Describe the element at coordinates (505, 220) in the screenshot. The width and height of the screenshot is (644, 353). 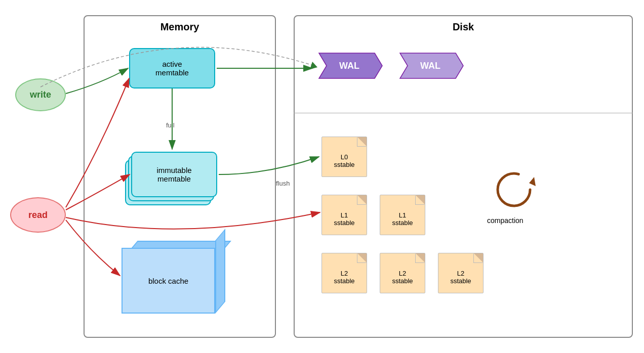
I see `compaction-label: compaction` at that location.